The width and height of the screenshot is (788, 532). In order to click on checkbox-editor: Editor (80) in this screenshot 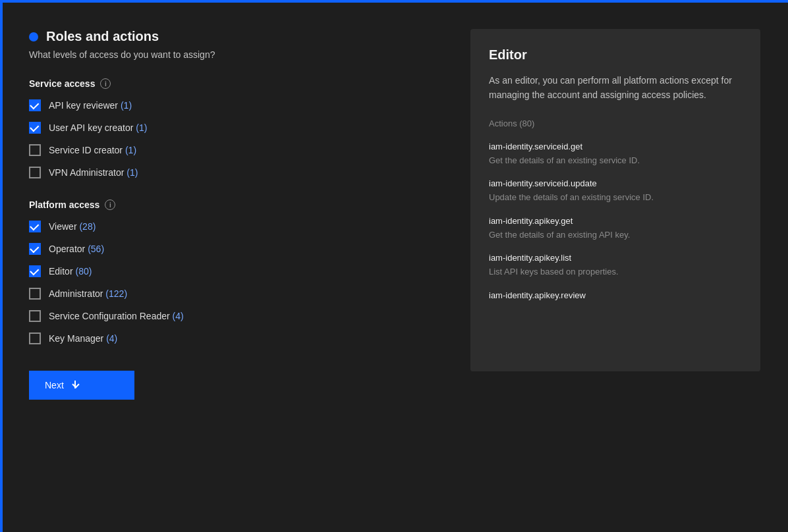, I will do `click(243, 271)`.